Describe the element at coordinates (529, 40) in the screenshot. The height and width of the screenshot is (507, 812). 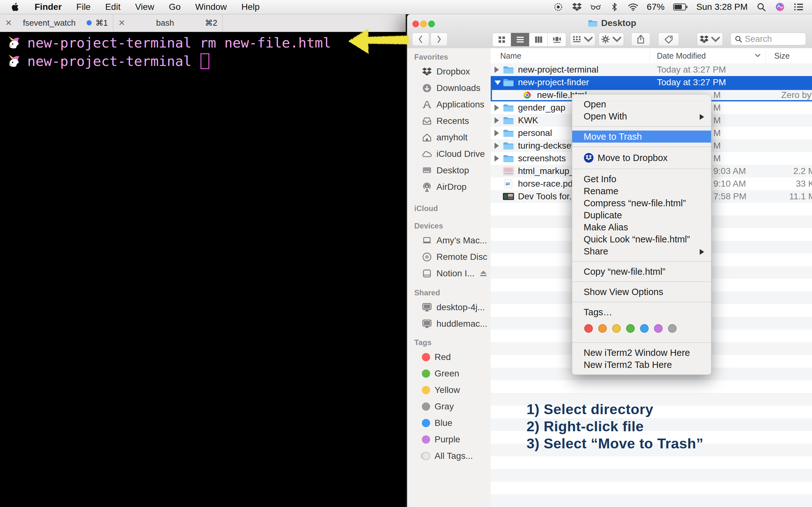
I see `view-switcher` at that location.